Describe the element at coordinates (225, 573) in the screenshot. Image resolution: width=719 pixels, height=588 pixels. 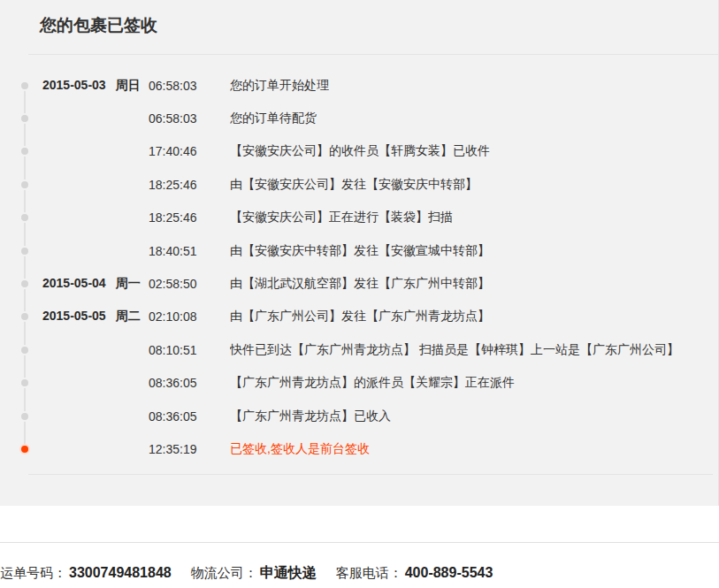
I see `logistics-company-label: 物流公司：` at that location.